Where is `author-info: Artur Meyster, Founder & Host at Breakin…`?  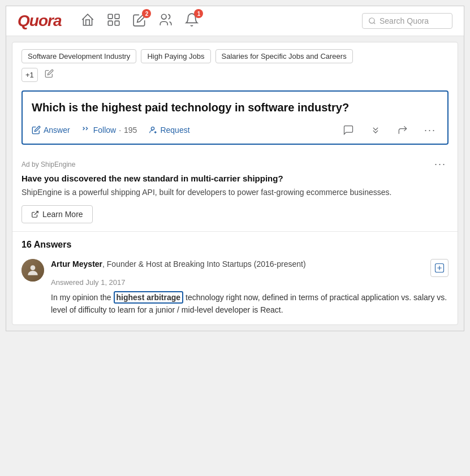 author-info: Artur Meyster, Founder & Host at Breakin… is located at coordinates (179, 264).